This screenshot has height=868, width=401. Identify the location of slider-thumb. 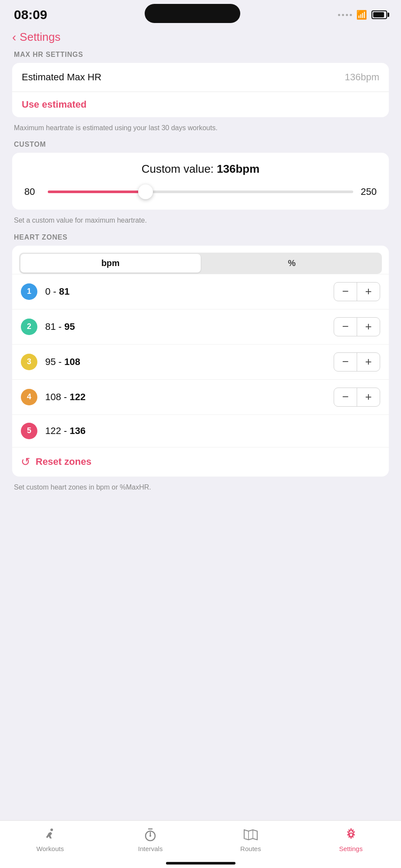
(146, 192).